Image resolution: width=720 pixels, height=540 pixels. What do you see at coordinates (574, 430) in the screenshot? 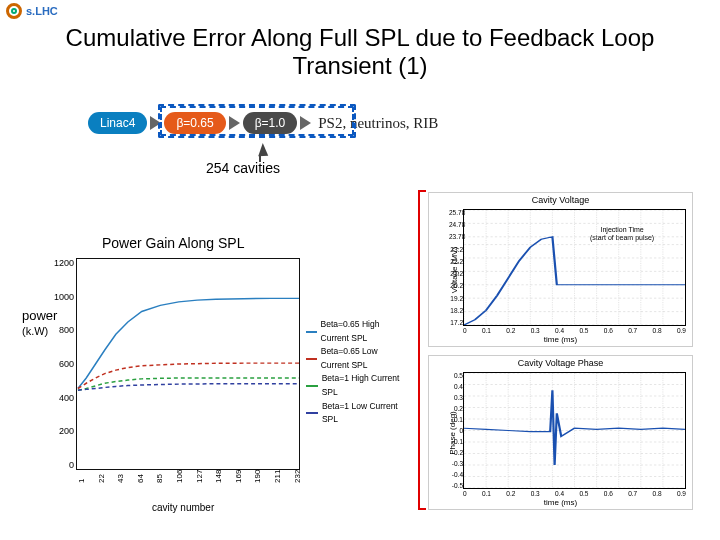
I see `chart3-plot` at bounding box center [574, 430].